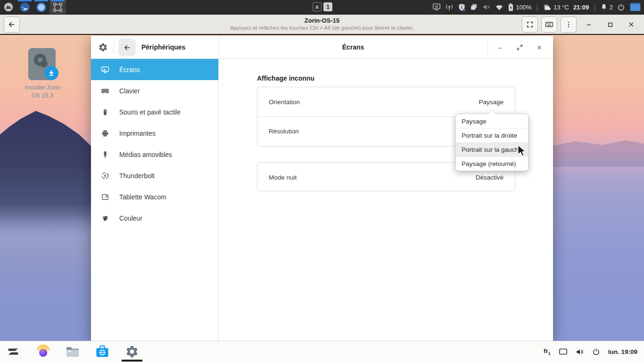 This screenshot has width=644, height=362. Describe the element at coordinates (12, 25) in the screenshot. I see `vm-back-button` at that location.